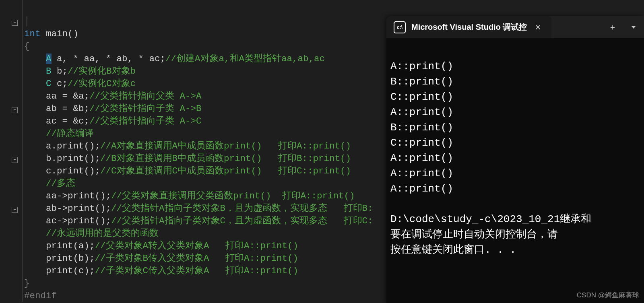  I want to click on type-c: C, so click(49, 84).